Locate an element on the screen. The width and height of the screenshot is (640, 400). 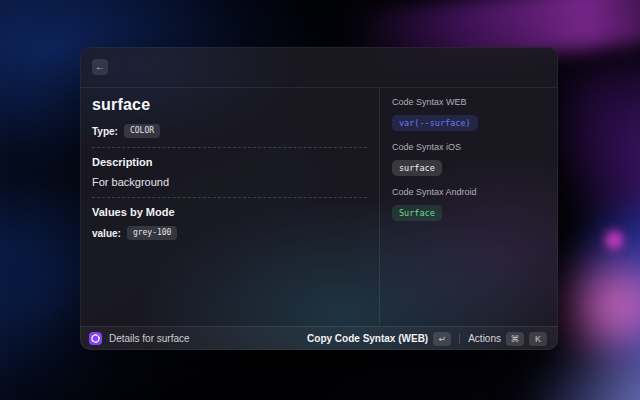
code-syntax-web-label: Code Syntax WEB is located at coordinates (469, 102).